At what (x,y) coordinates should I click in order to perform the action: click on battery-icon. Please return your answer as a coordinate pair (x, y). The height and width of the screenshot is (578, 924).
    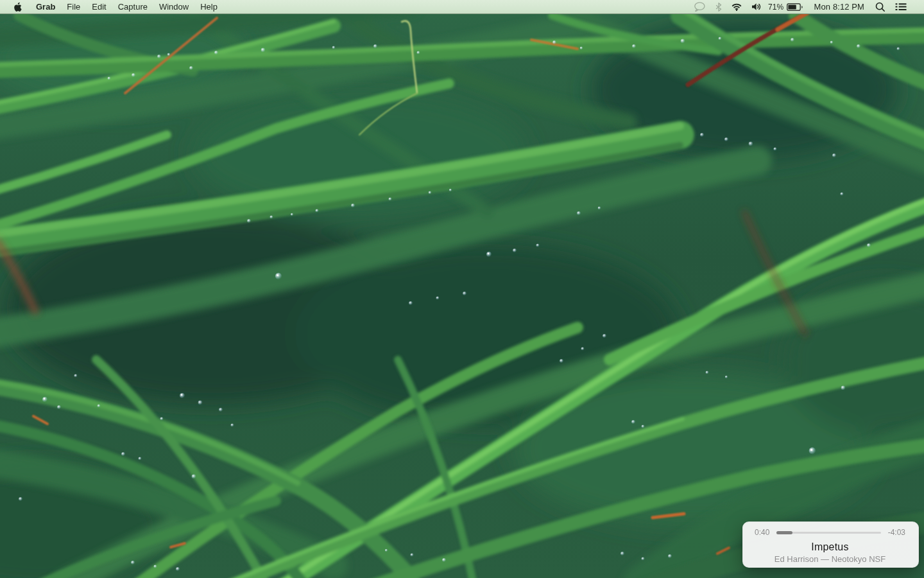
    Looking at the image, I should click on (795, 7).